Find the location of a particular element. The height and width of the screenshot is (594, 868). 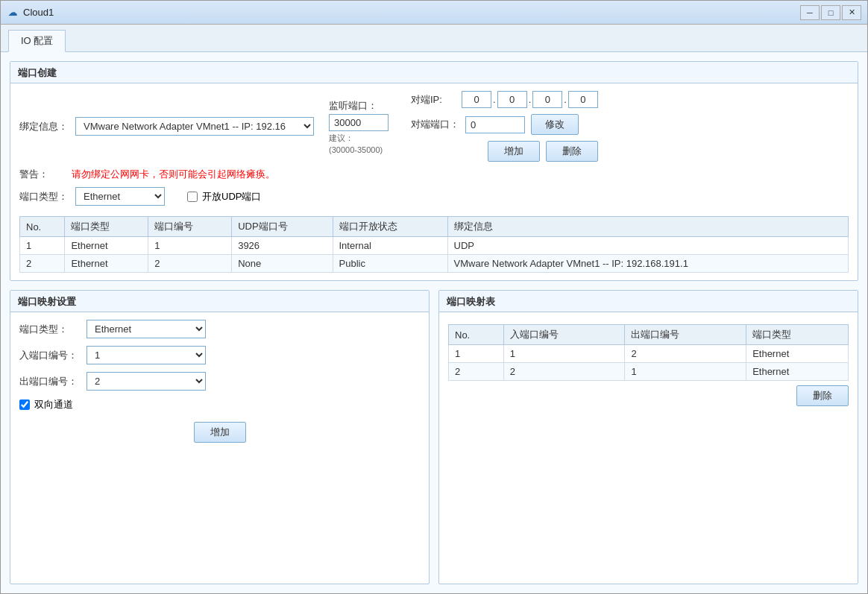

pm-add-row: 增加 is located at coordinates (219, 432).